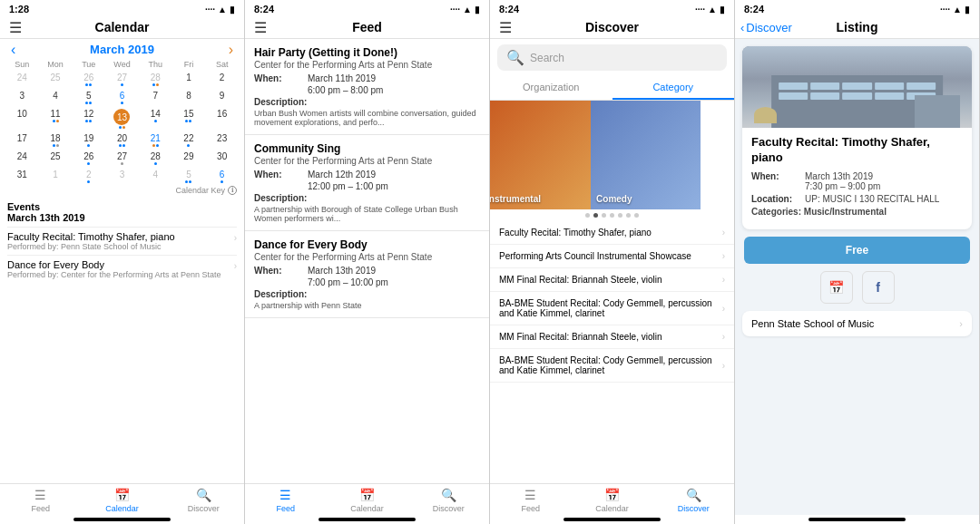 This screenshot has height=524, width=980. I want to click on events-heading: Events March 13th 2019, so click(122, 212).